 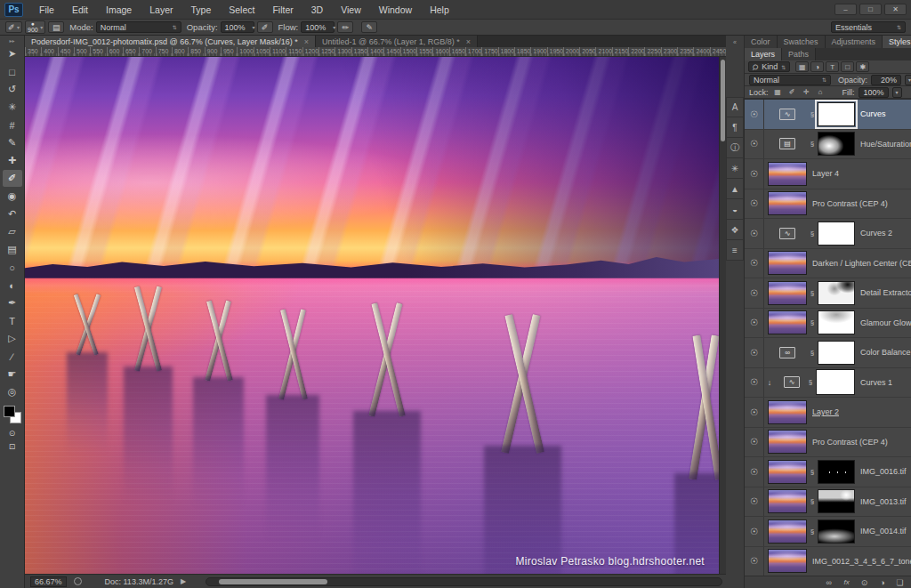 What do you see at coordinates (14, 27) in the screenshot?
I see `brush-tool-preset-icon: ✐ ▾` at bounding box center [14, 27].